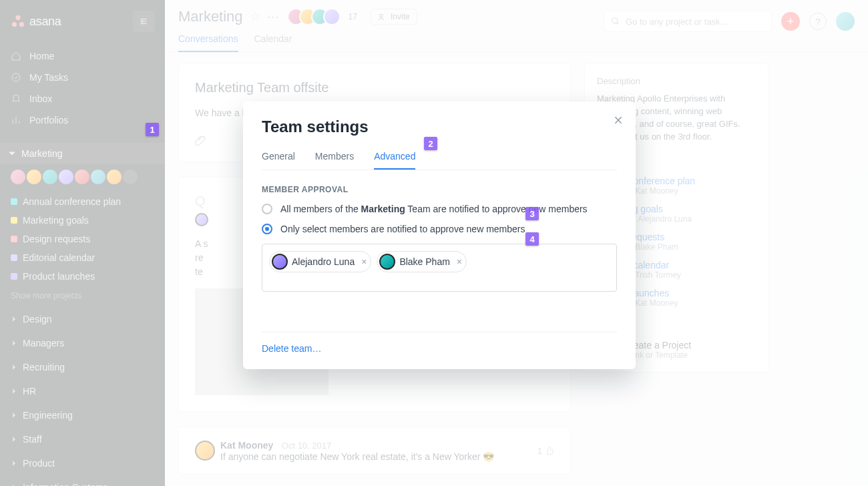 The height and width of the screenshot is (486, 868). What do you see at coordinates (383, 209) in the screenshot?
I see `radio-label-team: Marketing` at bounding box center [383, 209].